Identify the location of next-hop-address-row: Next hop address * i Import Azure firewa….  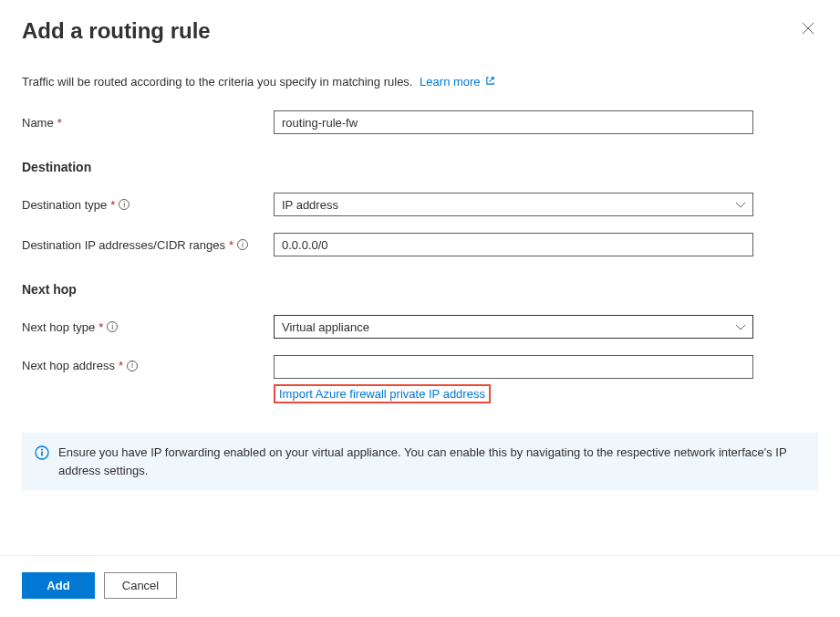
(420, 380).